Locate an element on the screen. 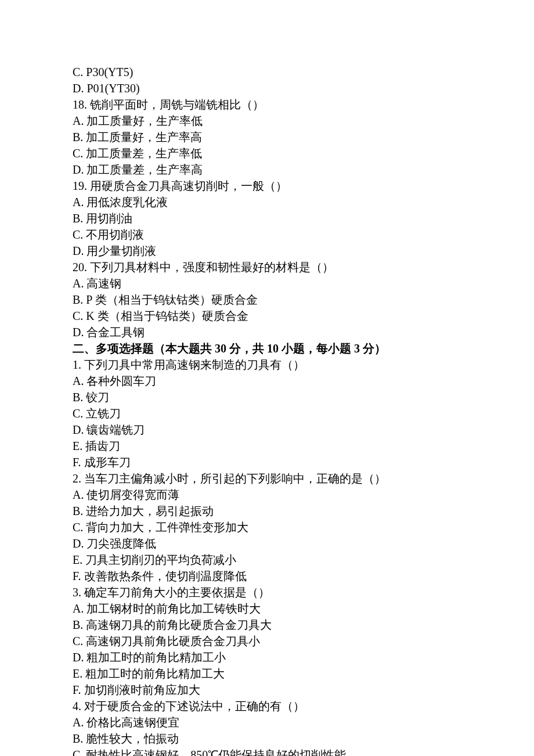  q17-option-d: D. P01(YT30) is located at coordinates (286, 88).